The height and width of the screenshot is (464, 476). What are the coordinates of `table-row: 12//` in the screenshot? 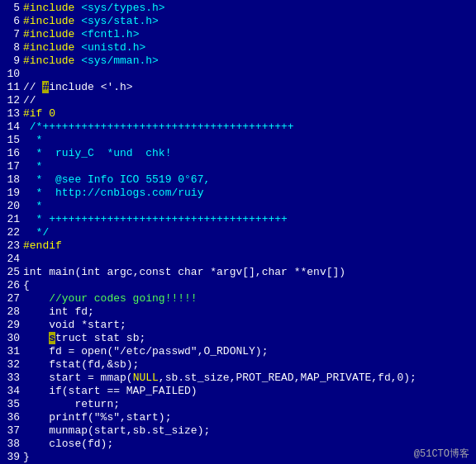 It's located at (238, 101).